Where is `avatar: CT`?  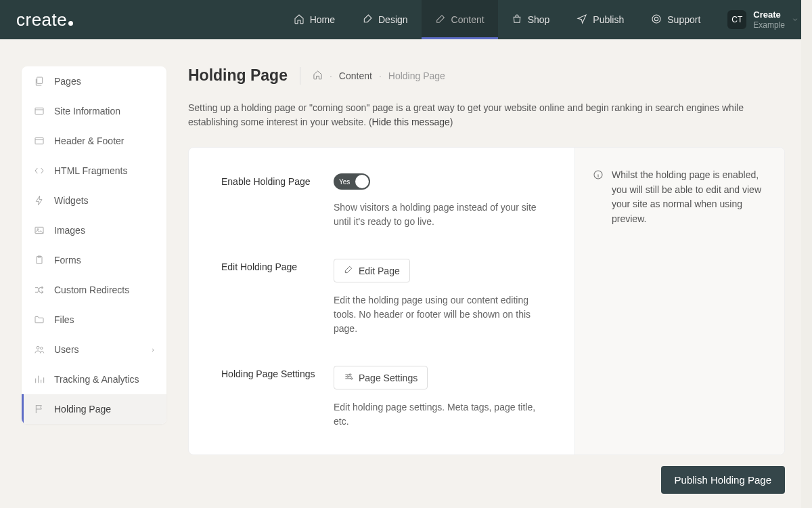 avatar: CT is located at coordinates (737, 20).